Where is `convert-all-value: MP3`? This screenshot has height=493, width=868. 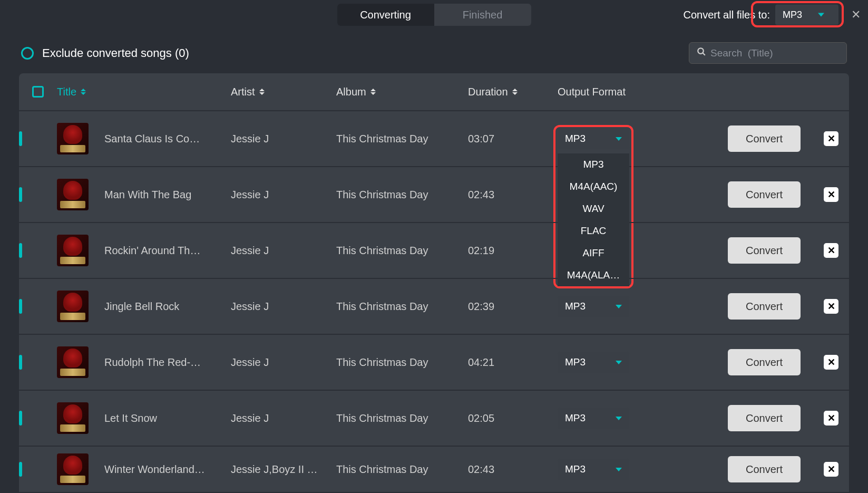 convert-all-value: MP3 is located at coordinates (793, 15).